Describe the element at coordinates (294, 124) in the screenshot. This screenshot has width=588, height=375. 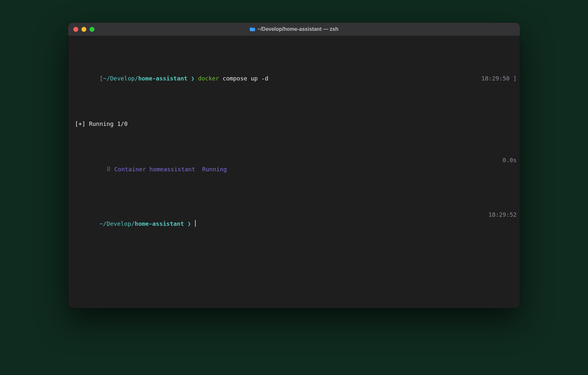
I see `terminal-line: [+] Running 1/0` at that location.